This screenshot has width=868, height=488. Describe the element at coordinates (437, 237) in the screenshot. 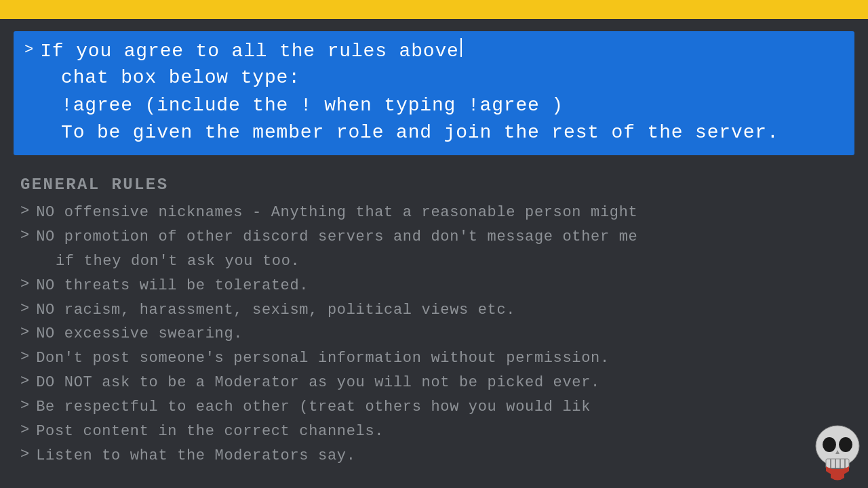

I see `rule-item-2: > NO promotion of other discord servers …` at that location.